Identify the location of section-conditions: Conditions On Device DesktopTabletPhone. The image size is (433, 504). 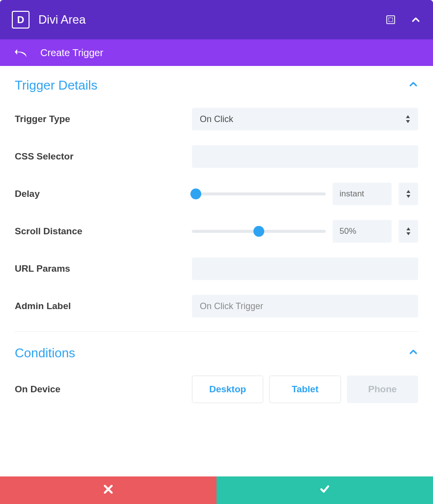
(216, 381).